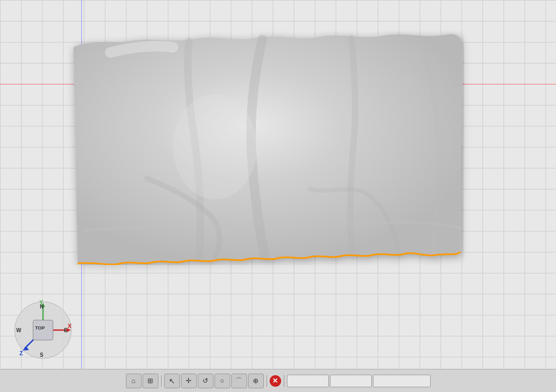 The height and width of the screenshot is (392, 556). I want to click on rotate-button: ↺, so click(206, 381).